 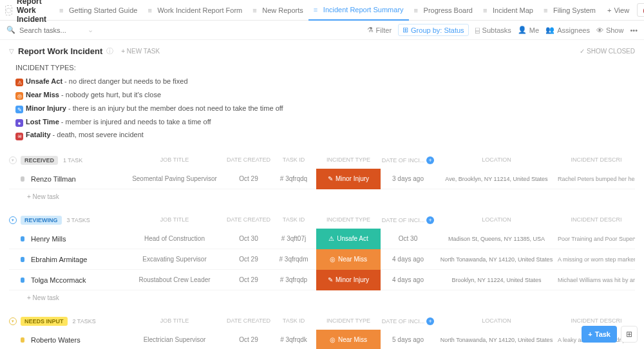 I want to click on task-count: 2 TASKS, so click(x=84, y=321).